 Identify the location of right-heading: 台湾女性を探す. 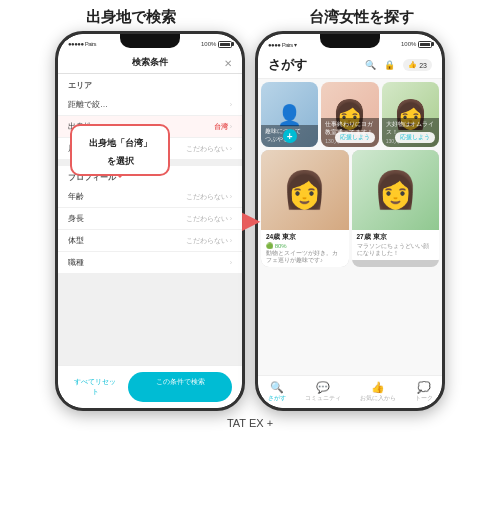
(362, 18).